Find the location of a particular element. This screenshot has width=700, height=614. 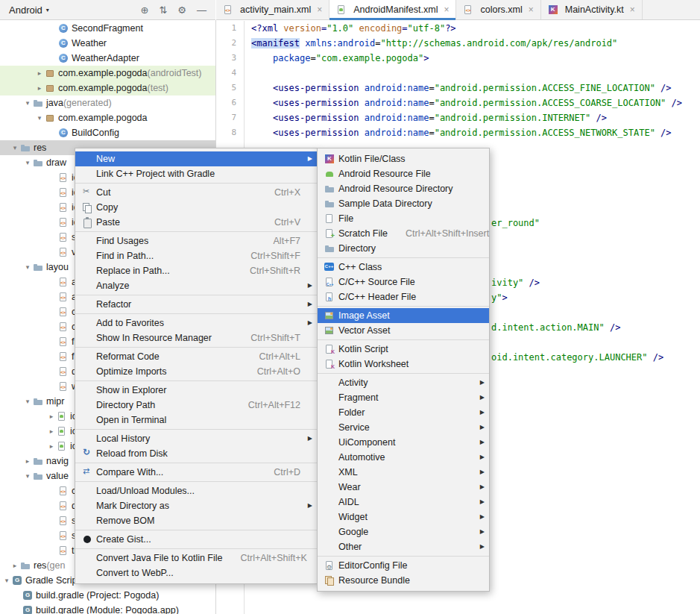

context-menu-item-paste: PasteCtrl+V is located at coordinates (196, 222).